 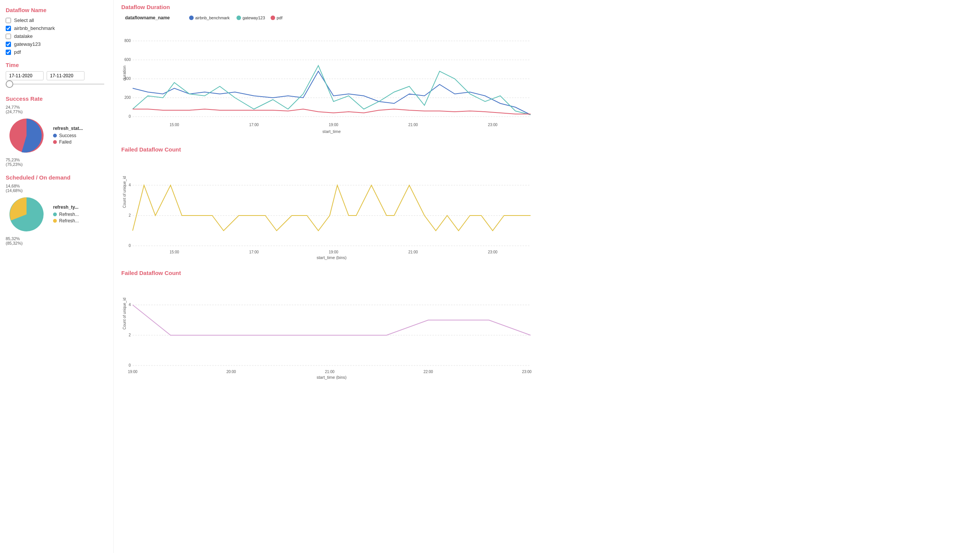 I want to click on select-all-item: Select all, so click(x=57, y=21).